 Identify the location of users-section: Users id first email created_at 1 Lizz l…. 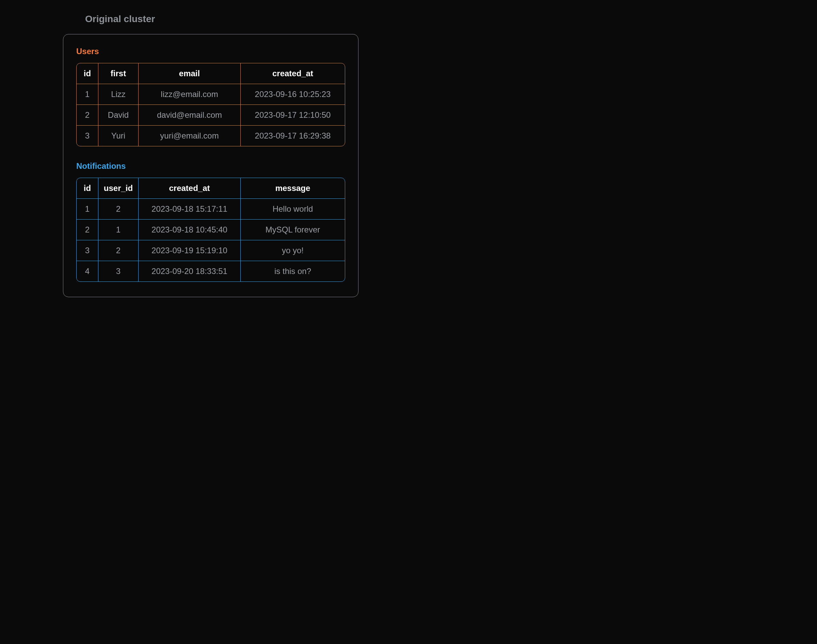
(211, 97).